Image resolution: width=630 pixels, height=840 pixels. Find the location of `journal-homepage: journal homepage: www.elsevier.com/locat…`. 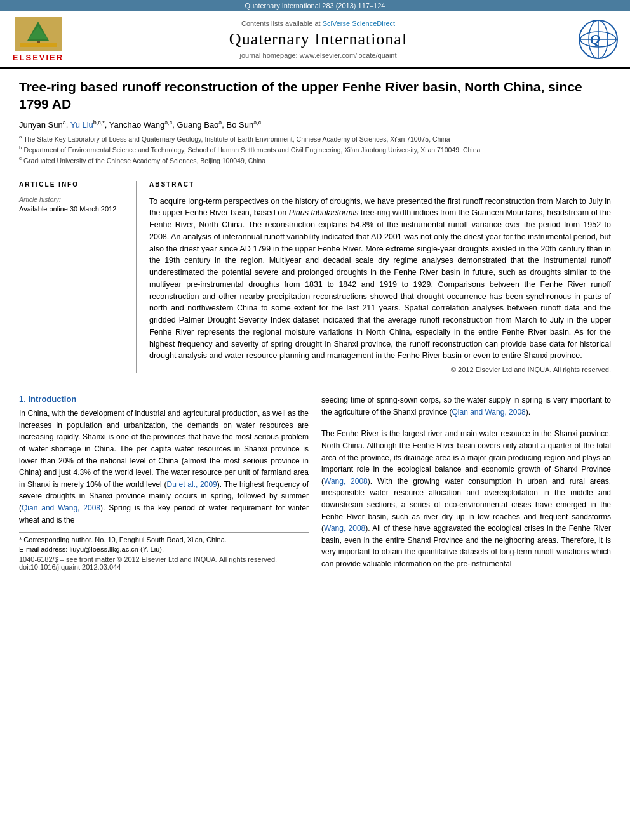

journal-homepage: journal homepage: www.elsevier.com/locat… is located at coordinates (318, 55).